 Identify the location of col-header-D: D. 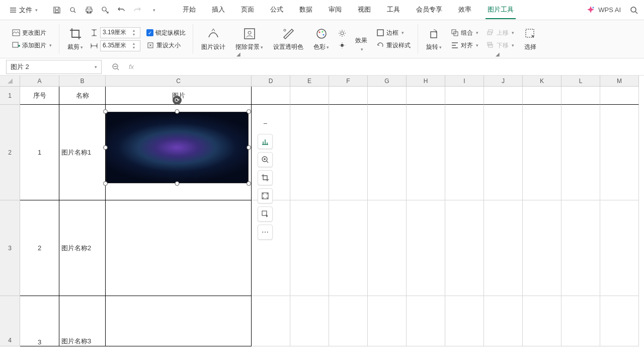
(271, 81).